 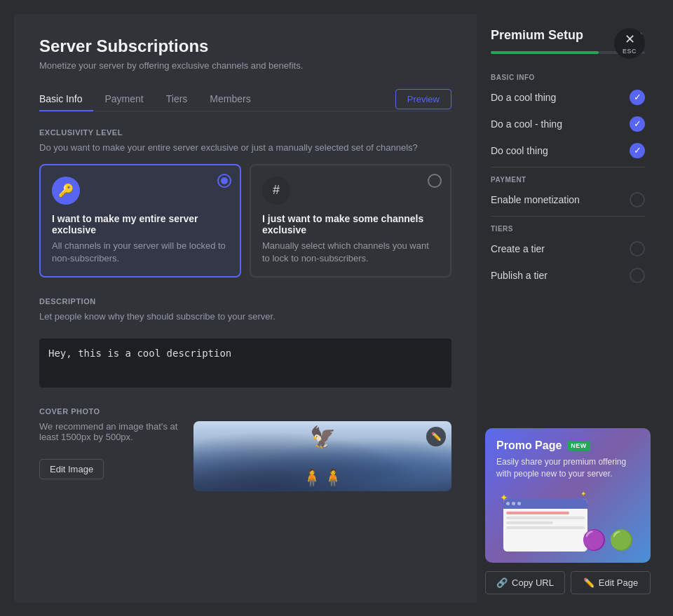 I want to click on description-textarea: Hey, this is a cool description, so click(x=245, y=363).